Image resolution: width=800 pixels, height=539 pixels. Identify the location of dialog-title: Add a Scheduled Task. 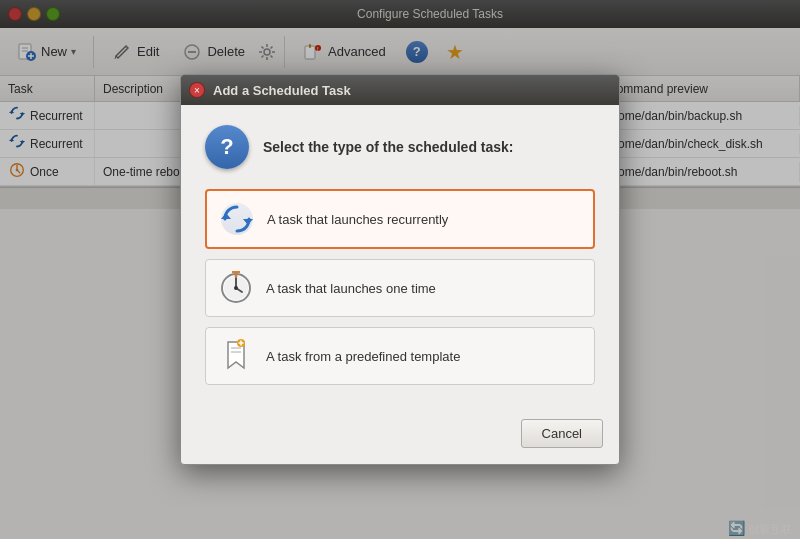
(282, 90).